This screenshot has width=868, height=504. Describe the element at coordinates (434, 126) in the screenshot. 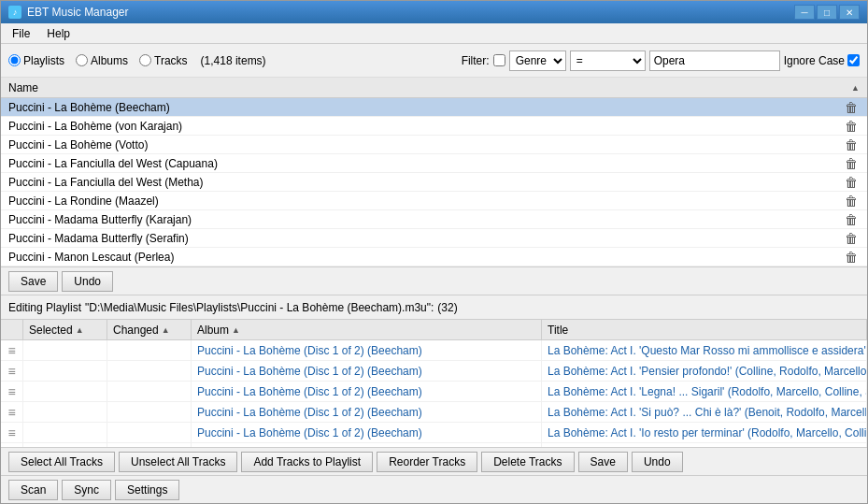

I see `playlist-row: Puccini - La Bohème (von Karajan) 🗑` at that location.